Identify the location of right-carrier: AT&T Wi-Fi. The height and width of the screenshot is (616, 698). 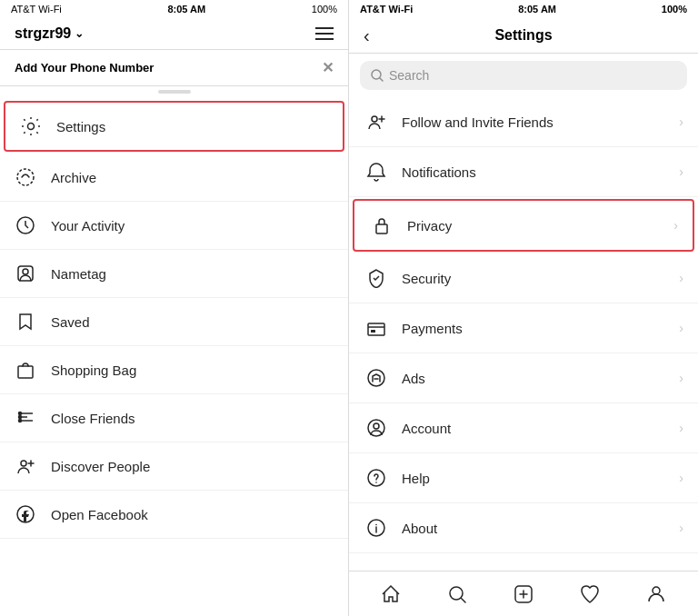
(386, 9).